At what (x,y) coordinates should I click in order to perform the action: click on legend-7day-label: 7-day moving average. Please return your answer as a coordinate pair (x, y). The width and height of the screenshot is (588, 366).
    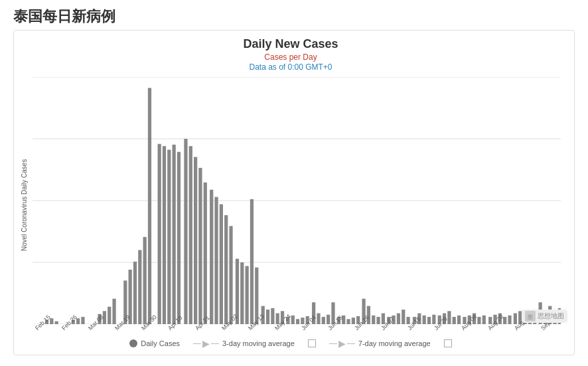
    Looking at the image, I should click on (394, 343).